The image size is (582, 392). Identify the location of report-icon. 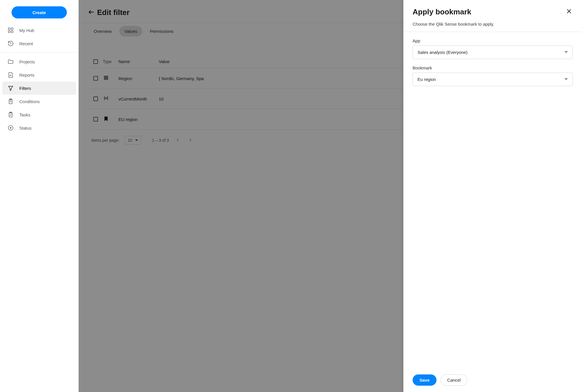
(11, 75).